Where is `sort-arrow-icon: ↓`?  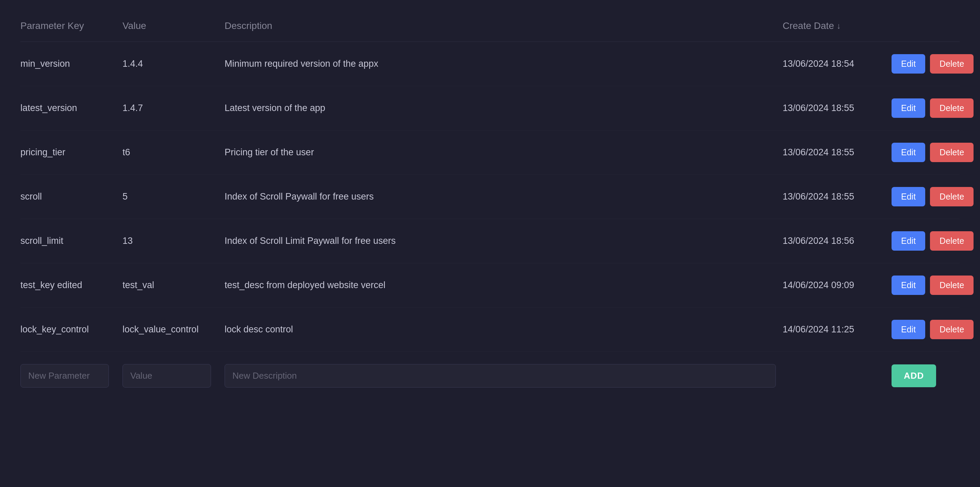 sort-arrow-icon: ↓ is located at coordinates (838, 26).